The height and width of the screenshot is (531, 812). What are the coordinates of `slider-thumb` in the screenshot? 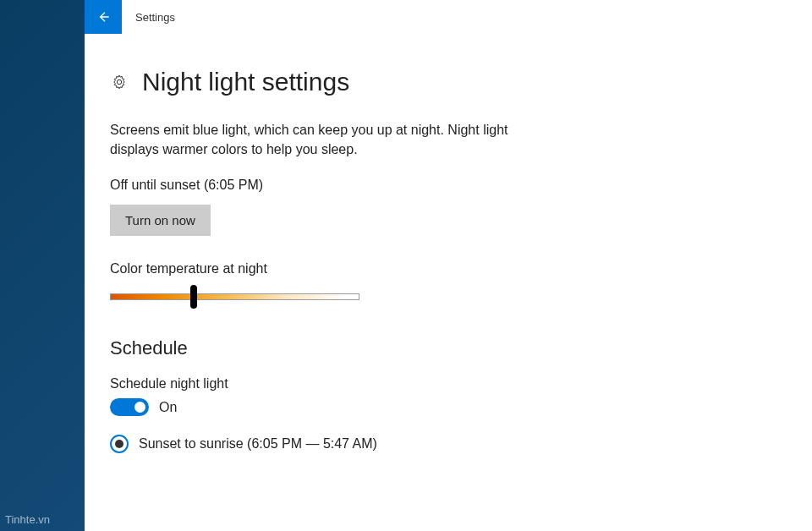 It's located at (194, 297).